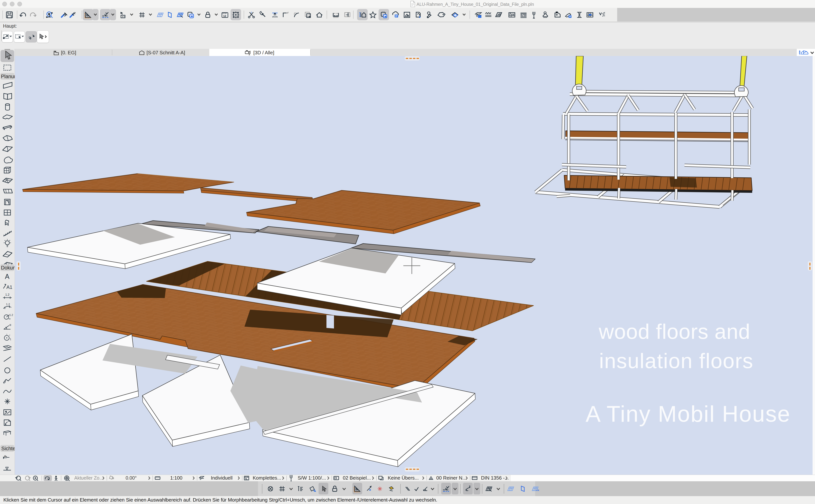 The height and width of the screenshot is (504, 815). What do you see at coordinates (8, 449) in the screenshot?
I see `svg-text: Sichte` at bounding box center [8, 449].